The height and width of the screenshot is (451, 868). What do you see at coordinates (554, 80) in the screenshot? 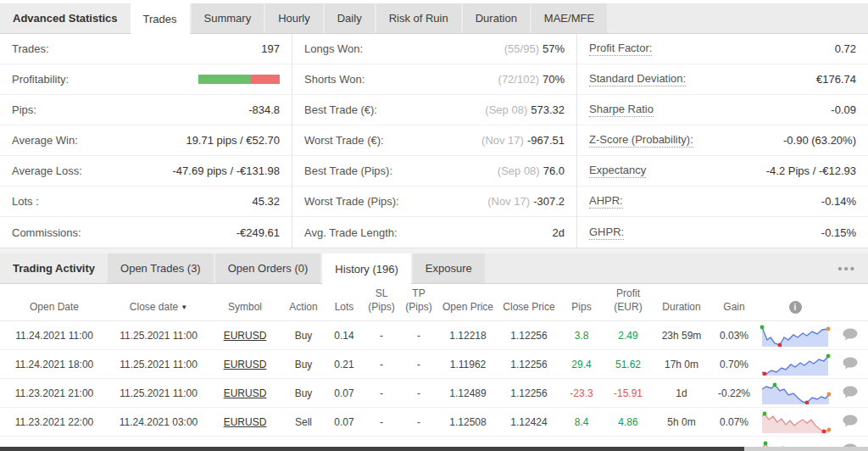
I see `stat-value-main: 70%` at bounding box center [554, 80].